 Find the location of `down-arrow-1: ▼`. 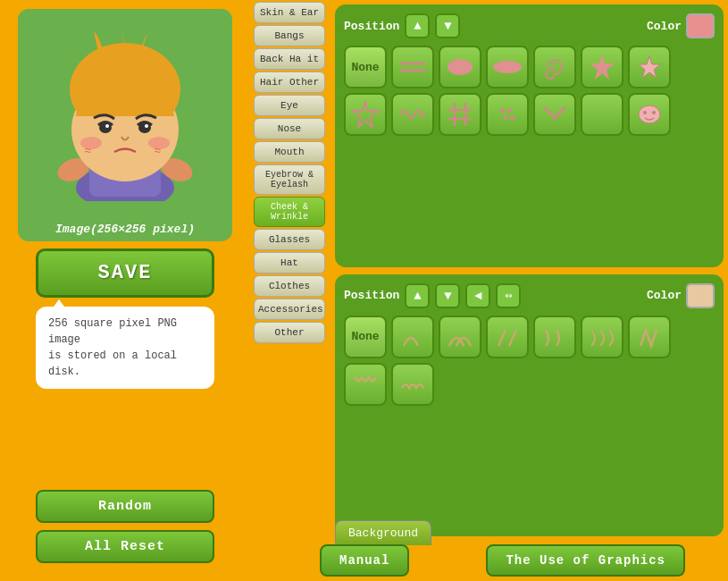

down-arrow-1: ▼ is located at coordinates (448, 26).